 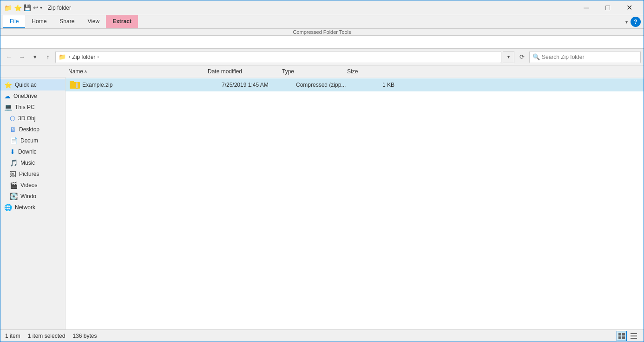 I want to click on videos-icon: 🎬, so click(x=14, y=185).